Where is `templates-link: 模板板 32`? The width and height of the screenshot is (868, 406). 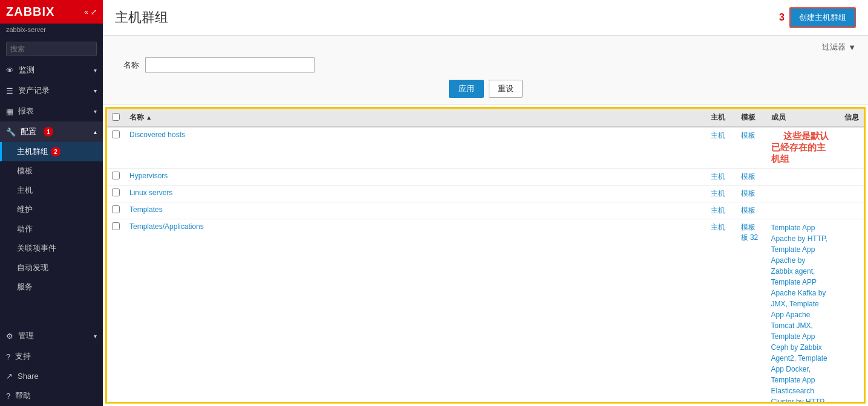
templates-link: 模板板 32 is located at coordinates (750, 232).